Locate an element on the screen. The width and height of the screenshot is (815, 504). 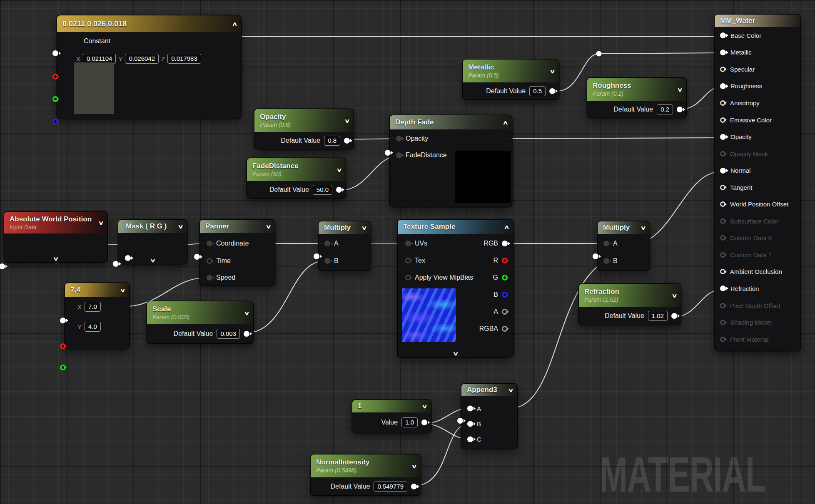
reroute-node is located at coordinates (599, 54).